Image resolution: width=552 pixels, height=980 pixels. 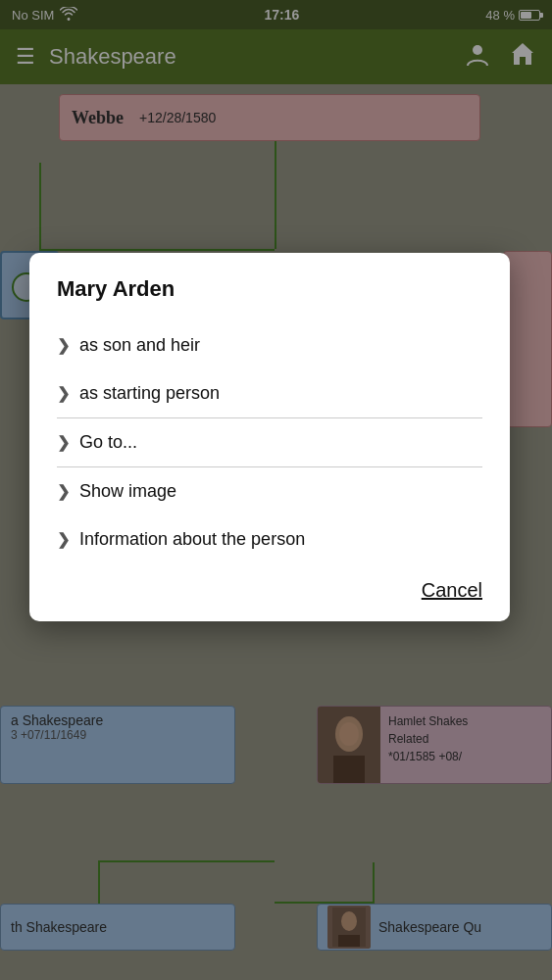 What do you see at coordinates (149, 394) in the screenshot?
I see `menu-item-starting-person-label: as starting person` at bounding box center [149, 394].